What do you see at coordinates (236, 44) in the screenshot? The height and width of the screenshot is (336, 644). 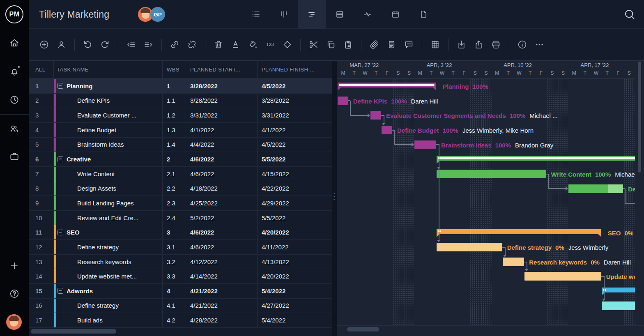 I see `text-color-button` at bounding box center [236, 44].